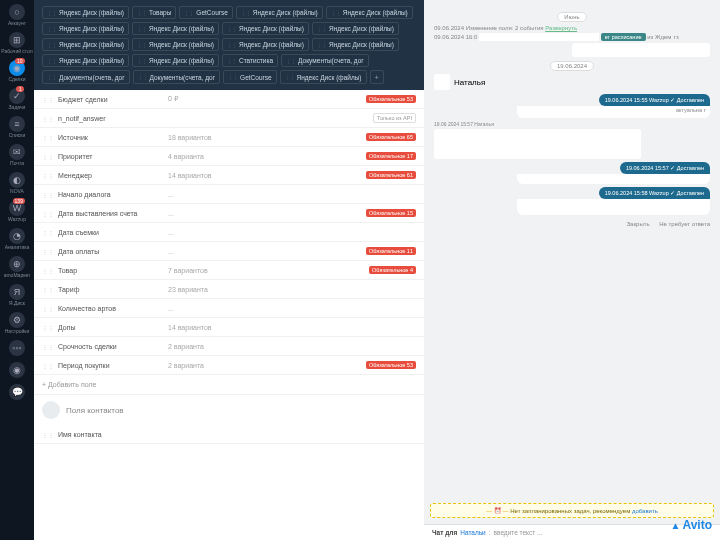 The width and height of the screenshot is (720, 540). What do you see at coordinates (229, 232) in the screenshot?
I see `field-row: ⋮⋮Дата съемки...` at bounding box center [229, 232].